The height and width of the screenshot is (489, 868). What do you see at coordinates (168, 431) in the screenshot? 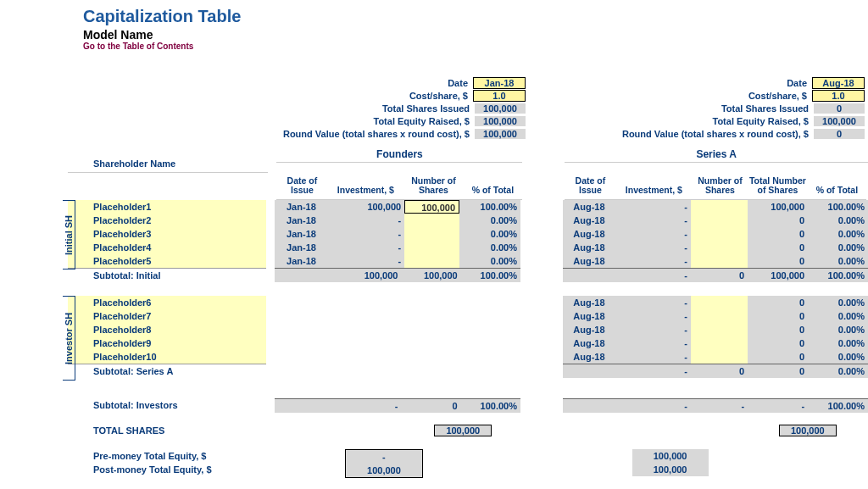
I see `total-shares-label: TOTAL SHARES` at bounding box center [168, 431].